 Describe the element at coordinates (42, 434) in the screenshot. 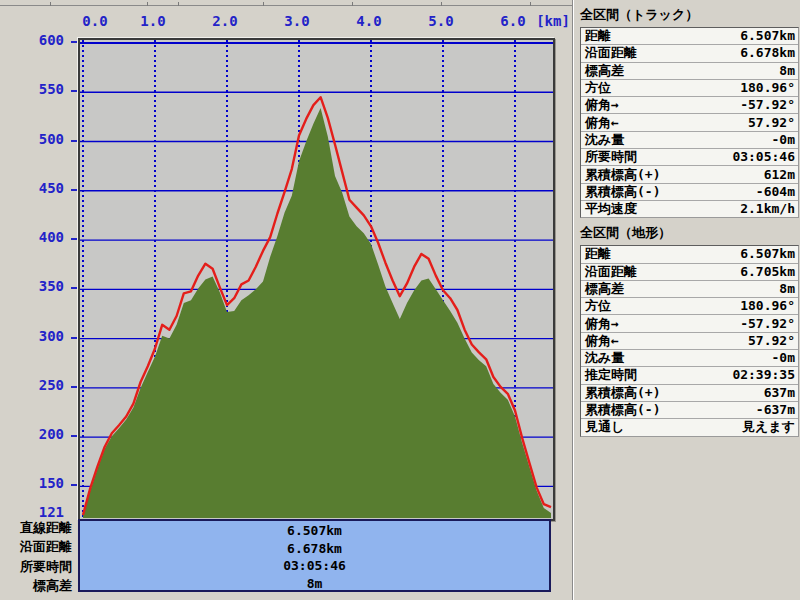

I see `y-axis-tick-label: 200` at that location.